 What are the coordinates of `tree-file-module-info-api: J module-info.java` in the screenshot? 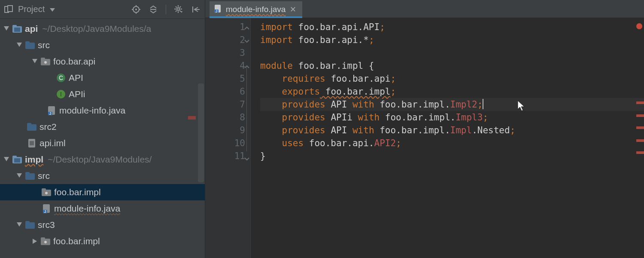 It's located at (102, 111).